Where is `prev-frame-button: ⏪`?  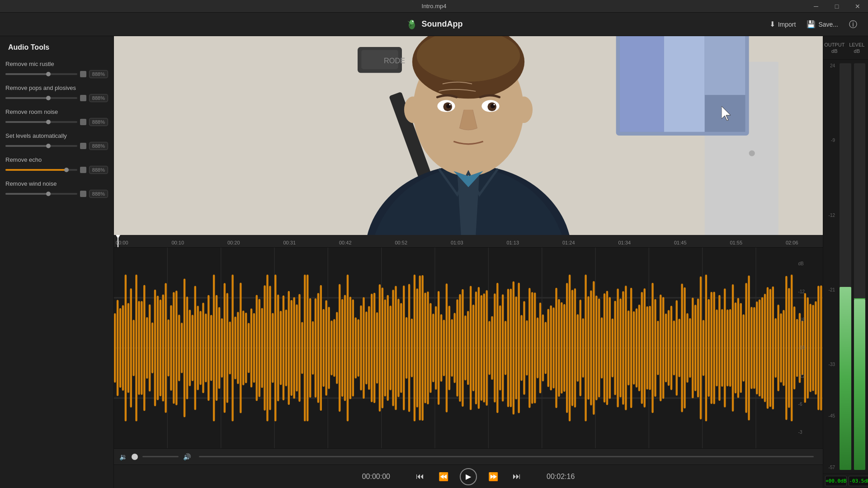
prev-frame-button: ⏪ is located at coordinates (443, 477).